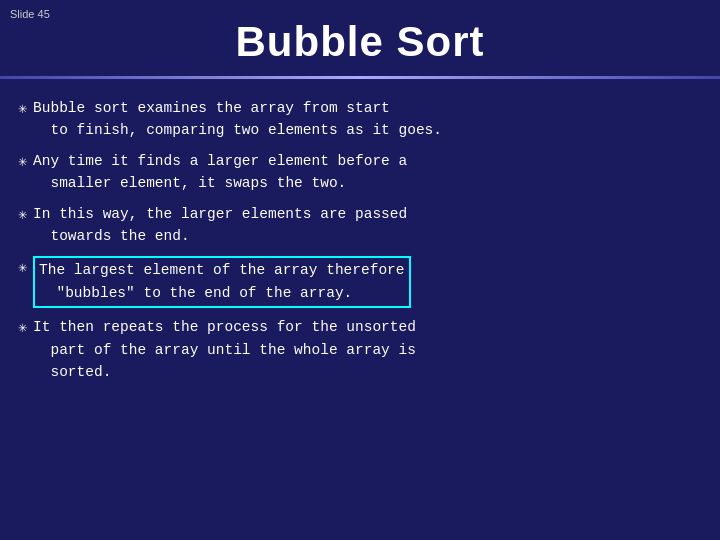 The image size is (720, 540). I want to click on bullet-item-4: ✳ The largest element of the array there…, so click(360, 282).